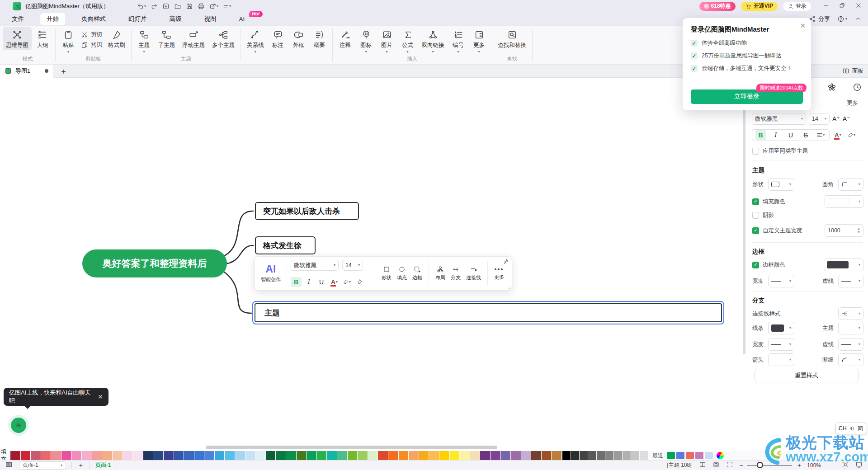 This screenshot has height=470, width=868. I want to click on branch-button: 分支, so click(456, 273).